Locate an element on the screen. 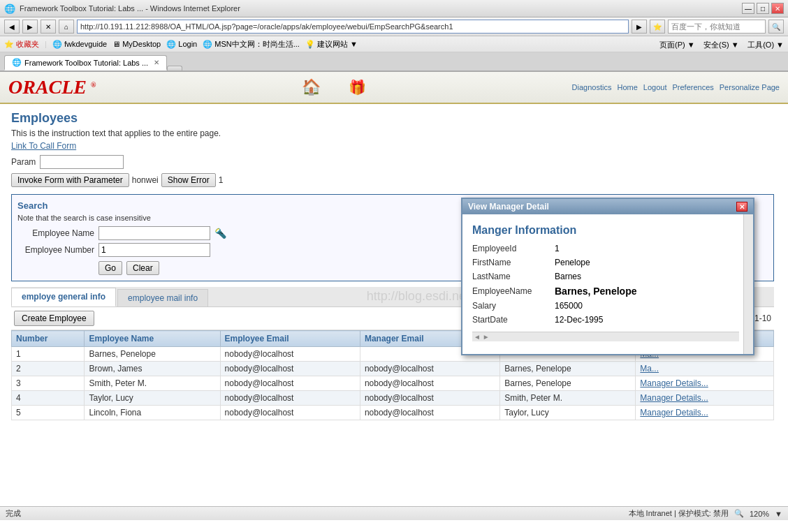 The height and width of the screenshot is (532, 788). modal-titlebar: View Manager Detail ✕ is located at coordinates (608, 207).